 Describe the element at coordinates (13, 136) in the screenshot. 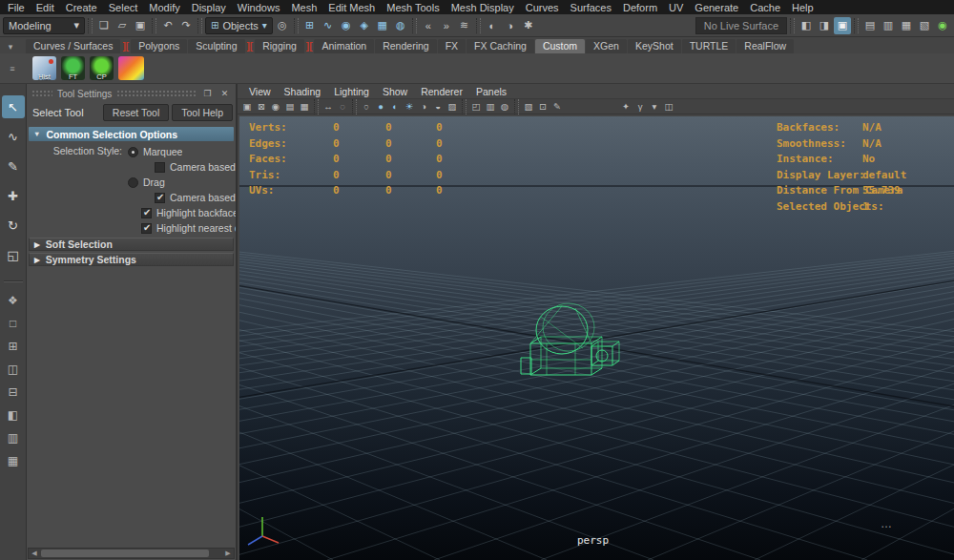

I see `lasso-tool: ∿` at that location.